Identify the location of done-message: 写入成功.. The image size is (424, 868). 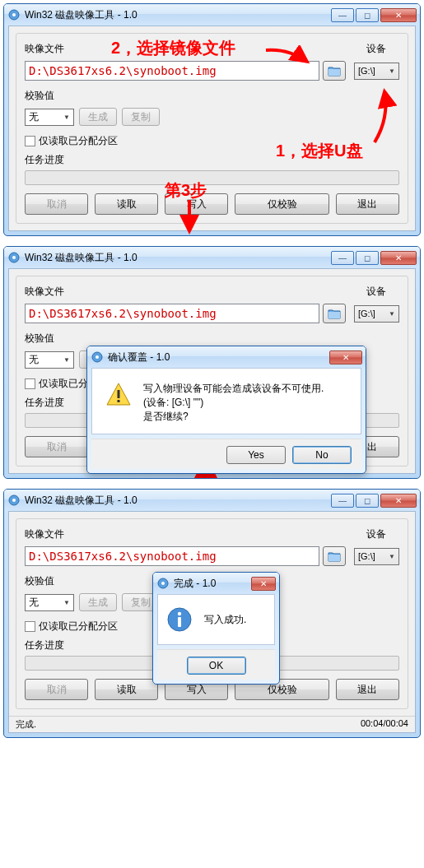
(226, 620).